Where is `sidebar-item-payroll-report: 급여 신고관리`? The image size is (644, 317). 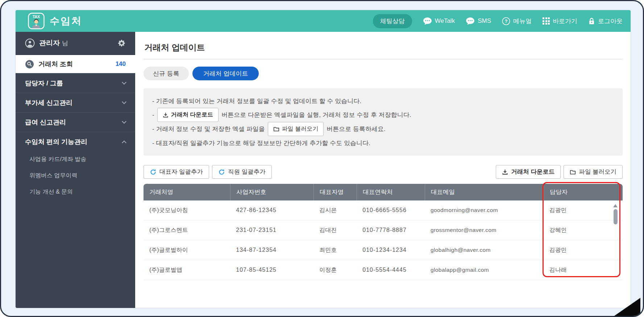 sidebar-item-payroll-report: 급여 신고관리 is located at coordinates (75, 122).